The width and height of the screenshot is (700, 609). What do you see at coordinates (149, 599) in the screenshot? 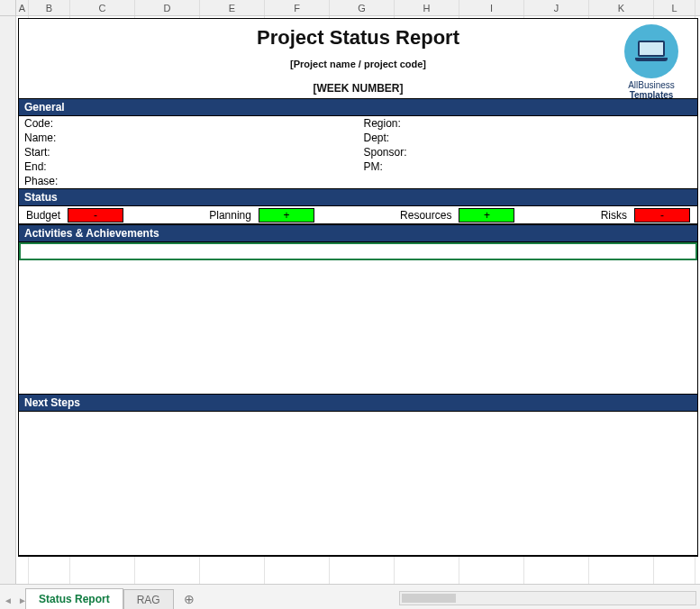
I see `tab-rag: RAG` at bounding box center [149, 599].